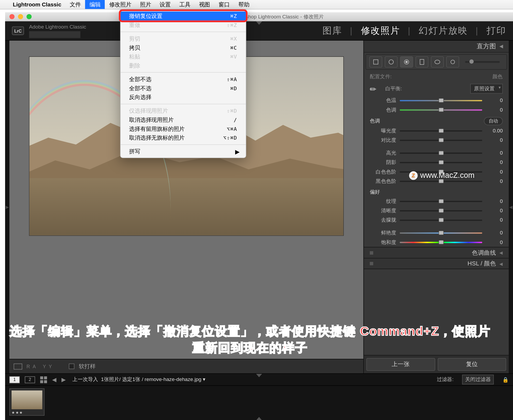  Describe the element at coordinates (441, 242) in the screenshot. I see `saturation-slider` at that location.